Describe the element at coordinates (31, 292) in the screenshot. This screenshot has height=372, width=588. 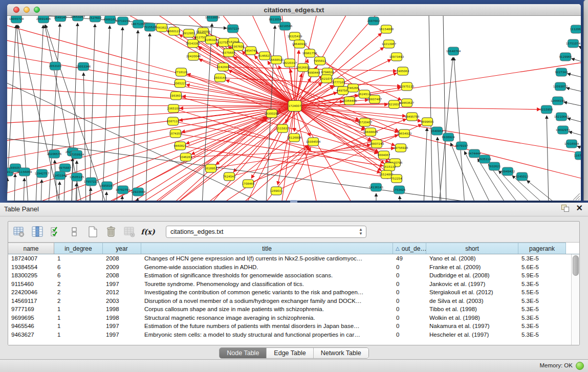
I see `cell-name: 22420046` at that location.